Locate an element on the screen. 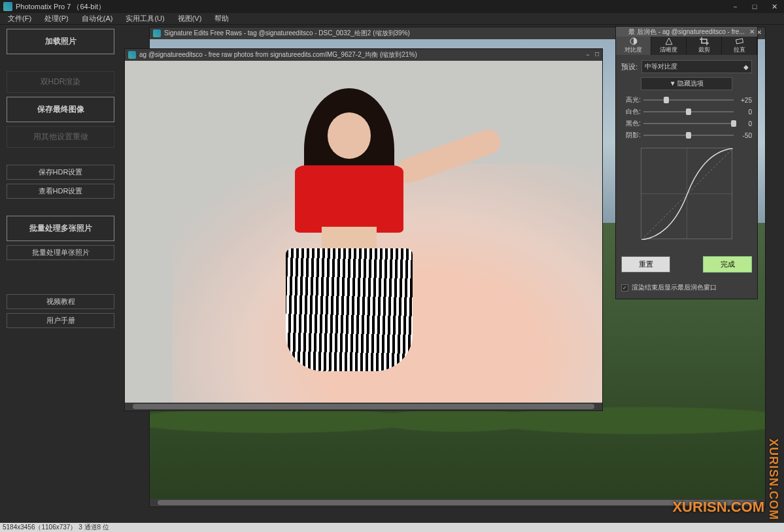 This screenshot has height=532, width=784. batch-multi-button: 批量处理多张照片 is located at coordinates (60, 229).